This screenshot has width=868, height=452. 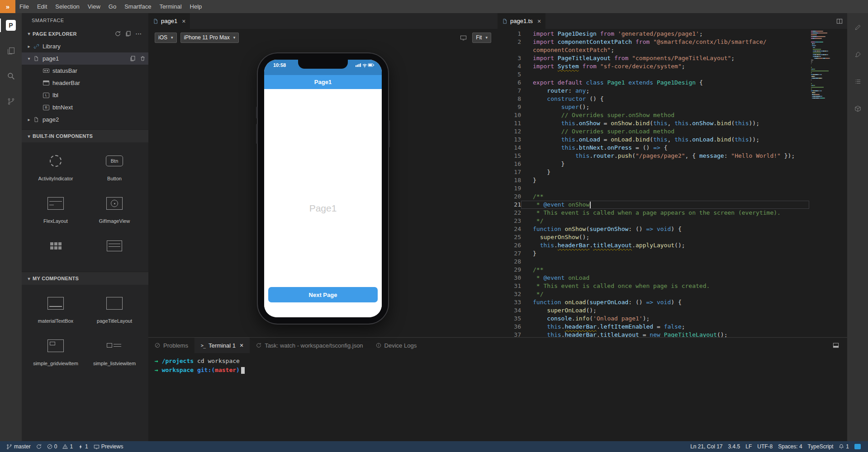 I want to click on status-cursor-position: Ln 21, Col 17, so click(x=707, y=447).